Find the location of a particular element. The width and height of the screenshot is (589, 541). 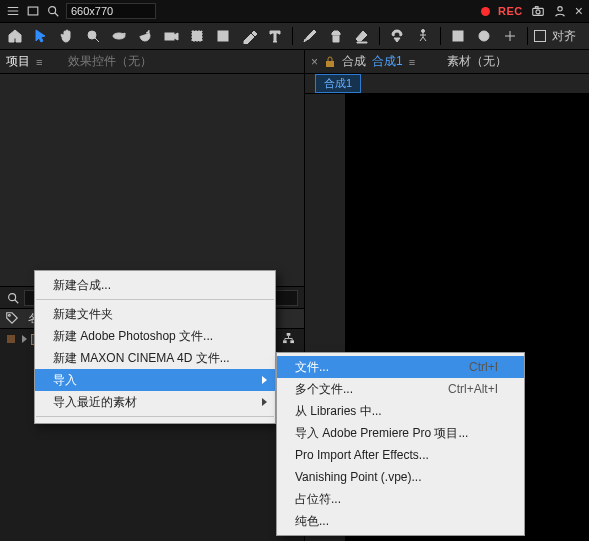

tab-project: 项目 is located at coordinates (18, 62).